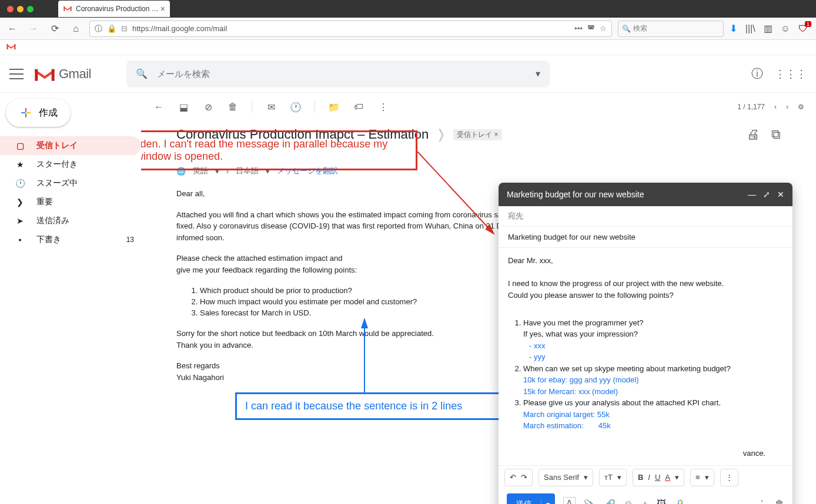 The width and height of the screenshot is (816, 504). Describe the element at coordinates (757, 74) in the screenshot. I see `help-icon: ⓘ` at that location.